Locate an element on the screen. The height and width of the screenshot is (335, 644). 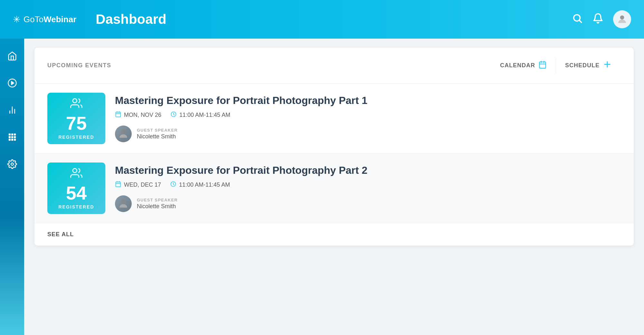
event-meta-2: WED, DEC 17 11:00 AM-11:45 AM is located at coordinates (368, 185).